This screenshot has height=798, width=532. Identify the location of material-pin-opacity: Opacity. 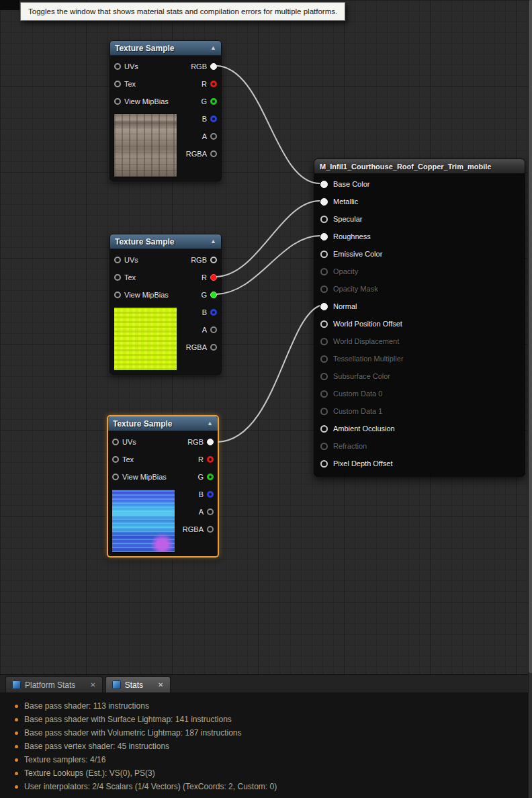
(419, 271).